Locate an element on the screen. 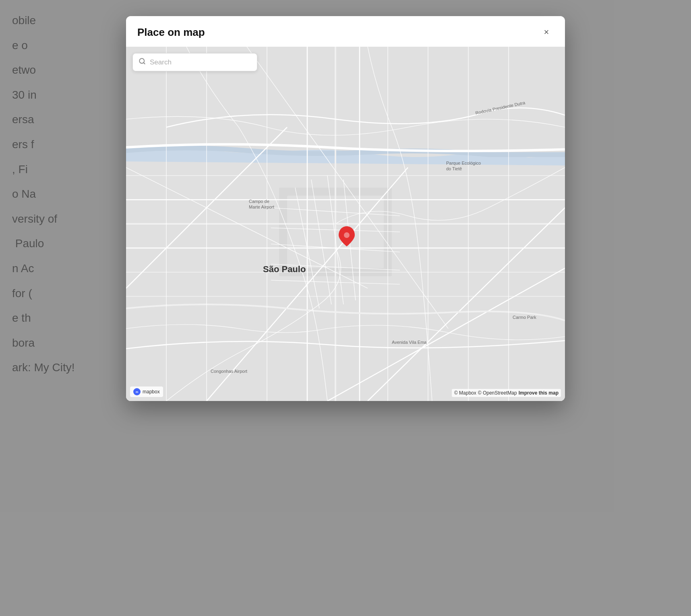 The height and width of the screenshot is (616, 691). search-icon is located at coordinates (142, 62).